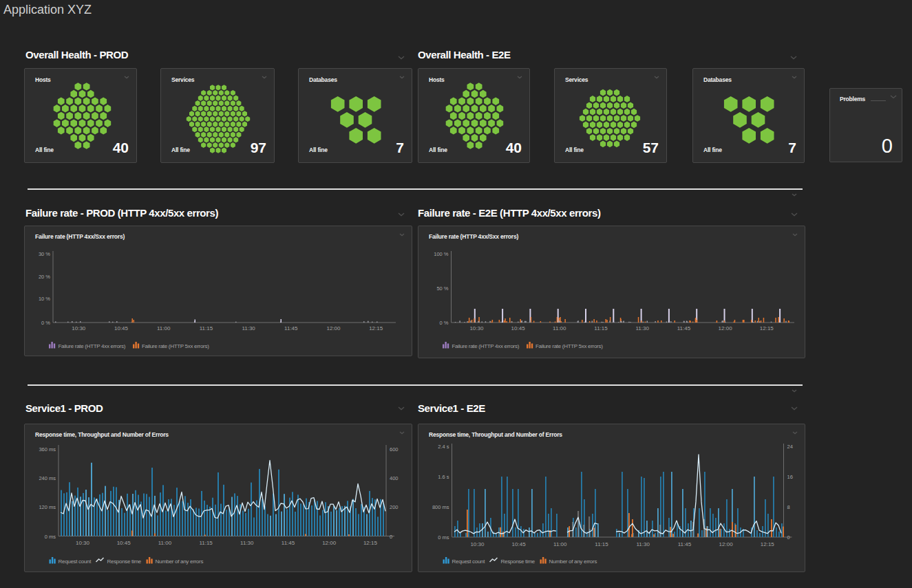 This screenshot has height=588, width=912. What do you see at coordinates (47, 508) in the screenshot?
I see `svg-text: 120 ms` at bounding box center [47, 508].